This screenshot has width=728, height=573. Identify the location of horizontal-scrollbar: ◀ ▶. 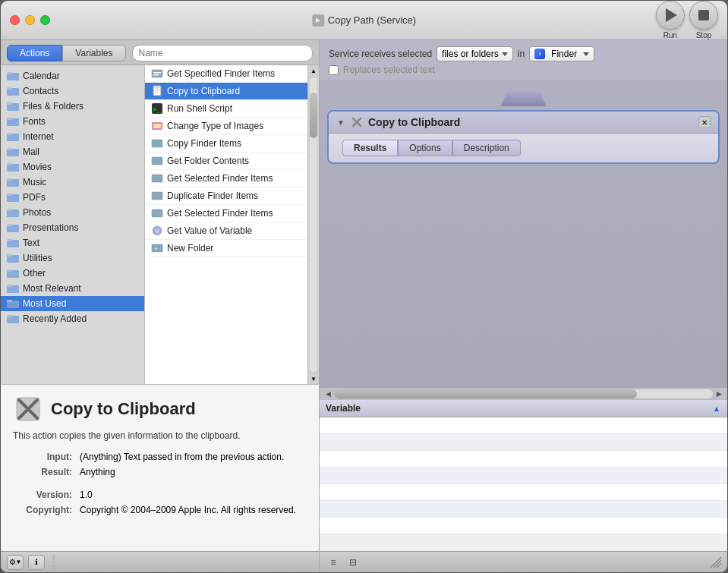
(524, 393).